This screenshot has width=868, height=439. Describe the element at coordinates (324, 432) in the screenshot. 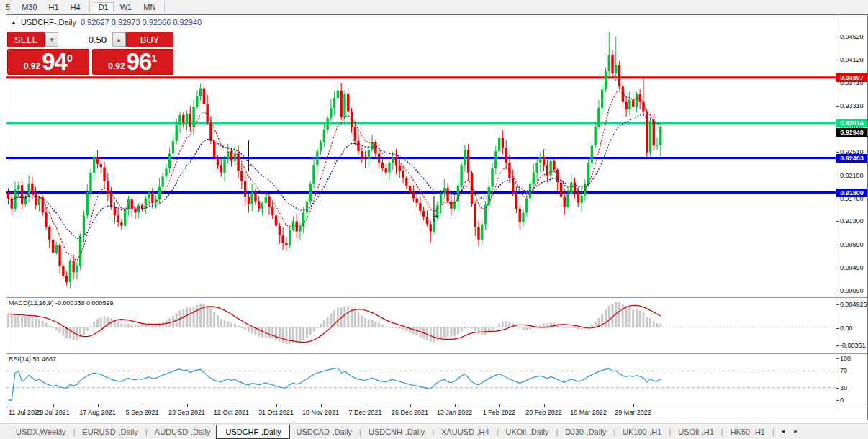

I see `chart-tab-usdcad-daily: USDCAD-,Daily` at that location.